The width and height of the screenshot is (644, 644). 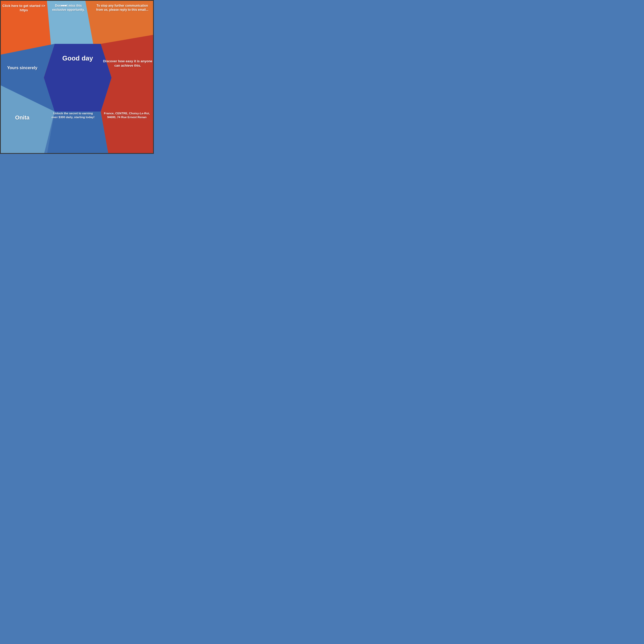 I want to click on good-day-text: Good day, so click(x=78, y=58).